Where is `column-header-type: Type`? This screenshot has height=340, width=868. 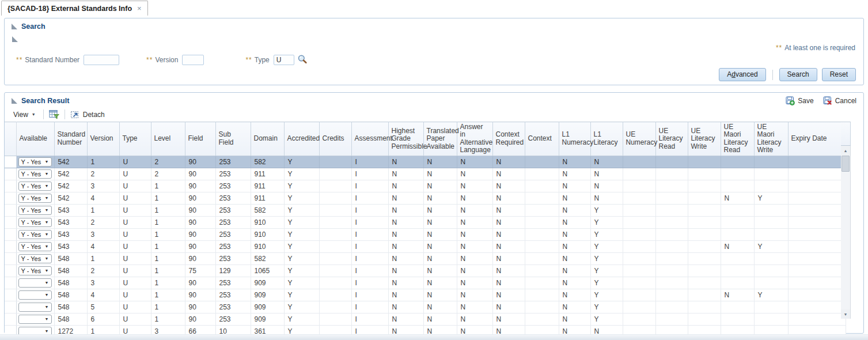
column-header-type: Type is located at coordinates (135, 139).